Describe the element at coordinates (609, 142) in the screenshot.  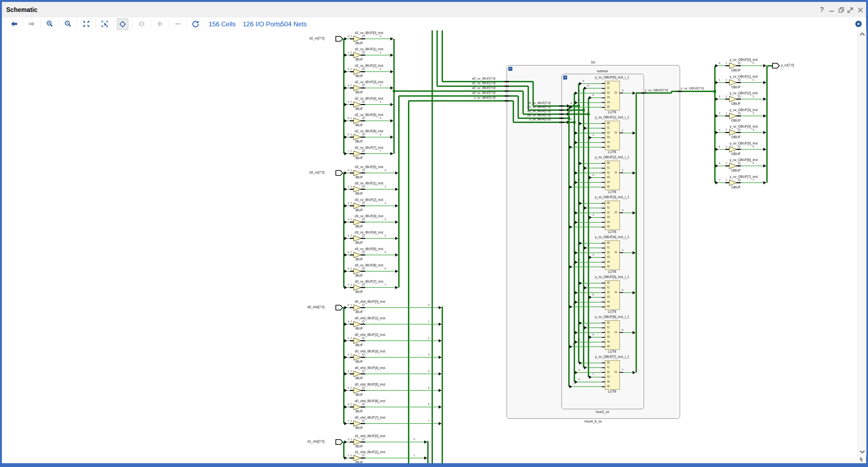
I see `pin-label: I4` at that location.